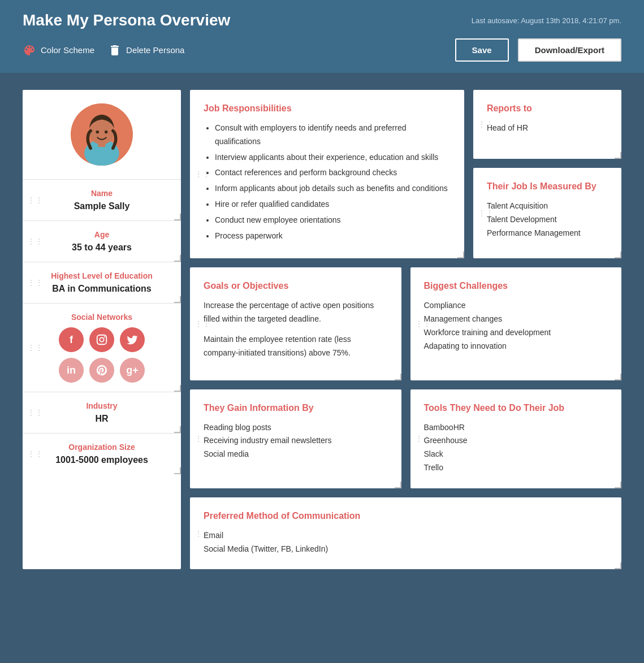 This screenshot has width=644, height=663. What do you see at coordinates (516, 428) in the screenshot?
I see `list-item: BambooHR` at bounding box center [516, 428].